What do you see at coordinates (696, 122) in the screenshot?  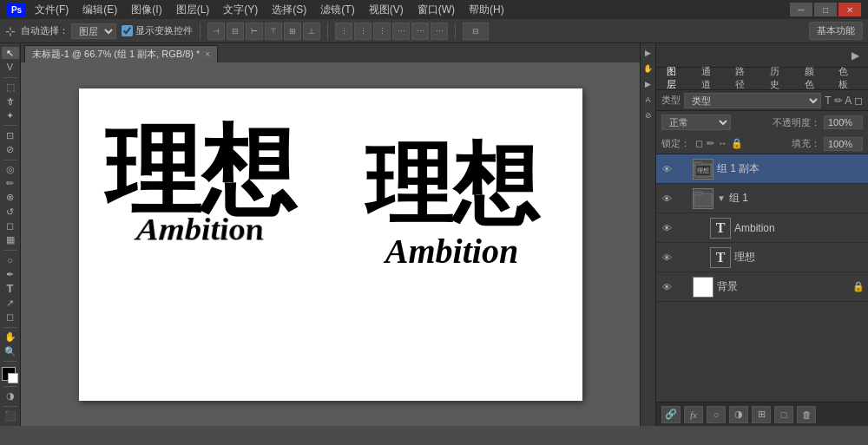 I see `blend-mode-select: 正常` at bounding box center [696, 122].